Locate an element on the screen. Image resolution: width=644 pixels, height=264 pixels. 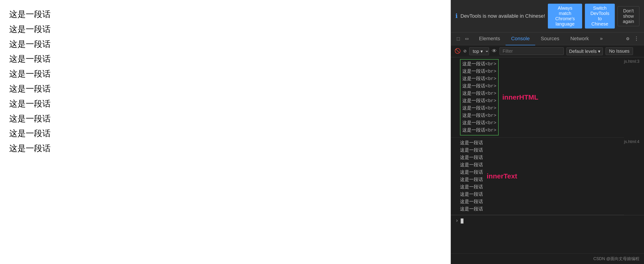
innerhtml-section: 这是一段话<br>这是一段话<br>这是一段话<br>这是一段话<br>这是一段… is located at coordinates (548, 98).